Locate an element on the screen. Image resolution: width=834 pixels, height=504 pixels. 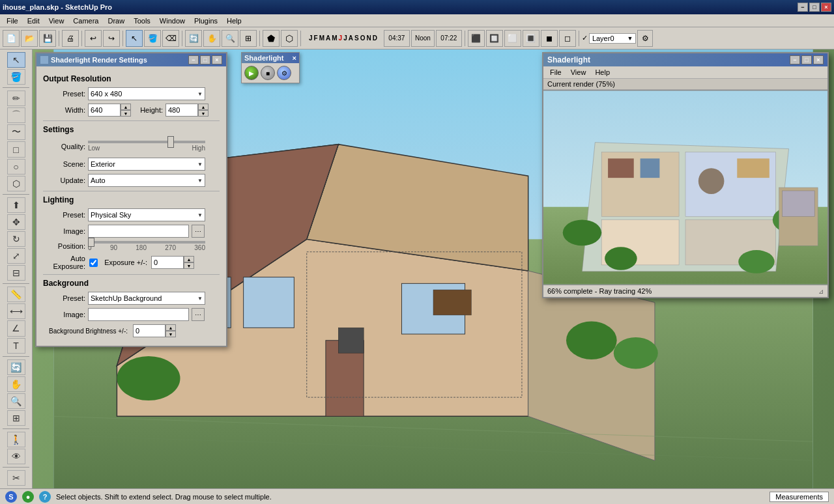
bg-preset-select: SketchUp Background Physical Sky Custom … is located at coordinates (147, 298).